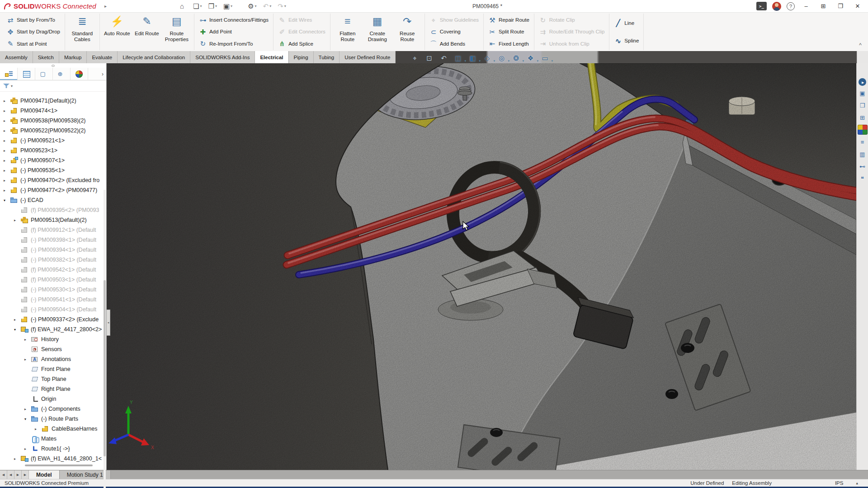 This screenshot has height=488, width=868. Describe the element at coordinates (806, 6) in the screenshot. I see `minimize-button: –` at that location.